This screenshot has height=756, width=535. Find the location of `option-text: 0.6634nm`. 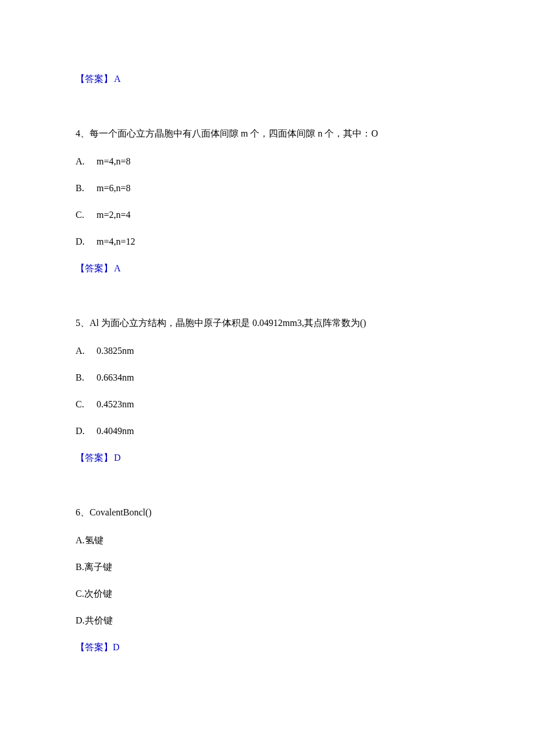

option-text: 0.6634nm is located at coordinates (115, 378).